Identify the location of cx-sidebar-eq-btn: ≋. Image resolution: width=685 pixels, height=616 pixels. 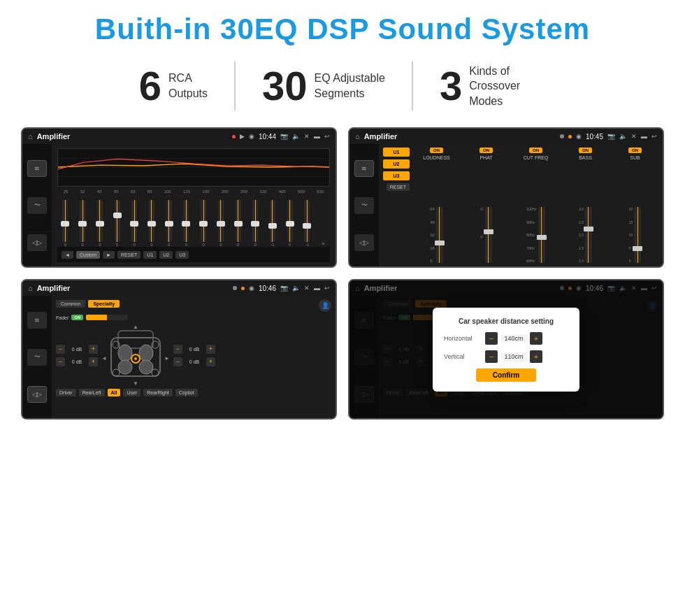
(364, 169).